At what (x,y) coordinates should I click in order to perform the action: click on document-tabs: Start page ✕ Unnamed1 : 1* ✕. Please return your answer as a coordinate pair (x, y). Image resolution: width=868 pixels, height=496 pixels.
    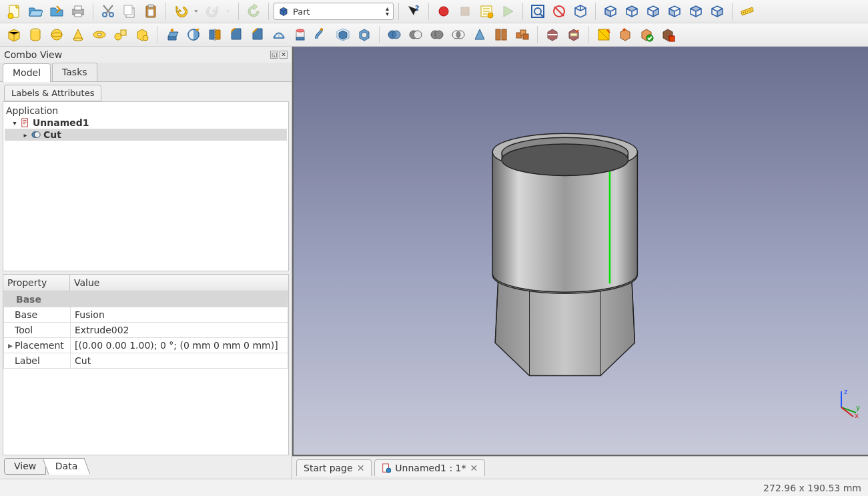
    Looking at the image, I should click on (580, 467).